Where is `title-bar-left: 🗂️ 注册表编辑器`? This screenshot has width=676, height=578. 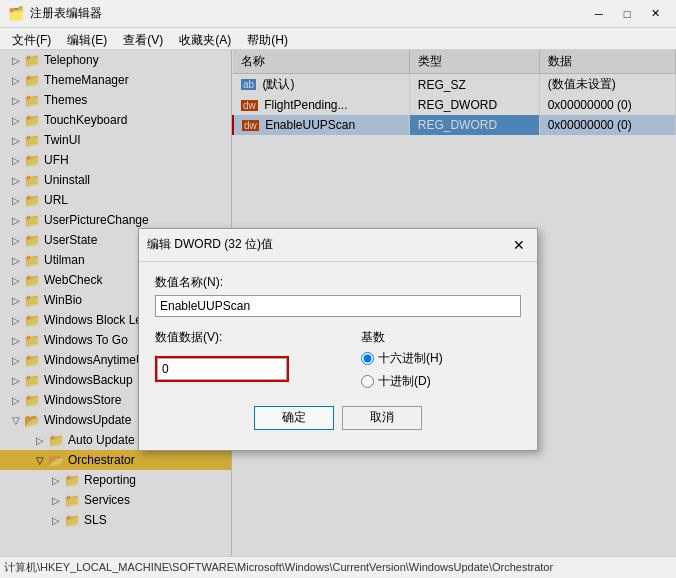
title-bar-left: 🗂️ 注册表编辑器 is located at coordinates (55, 14).